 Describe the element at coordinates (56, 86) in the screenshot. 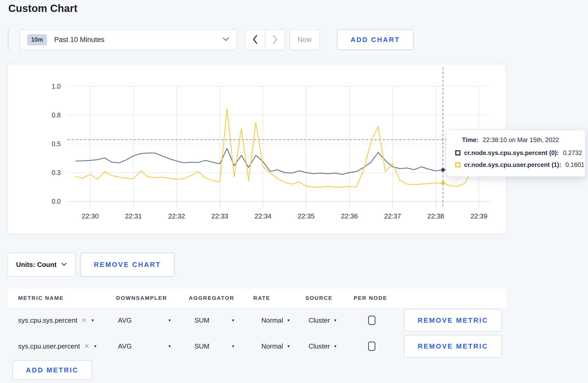

I see `y-axis-tick-label: 1.0` at that location.